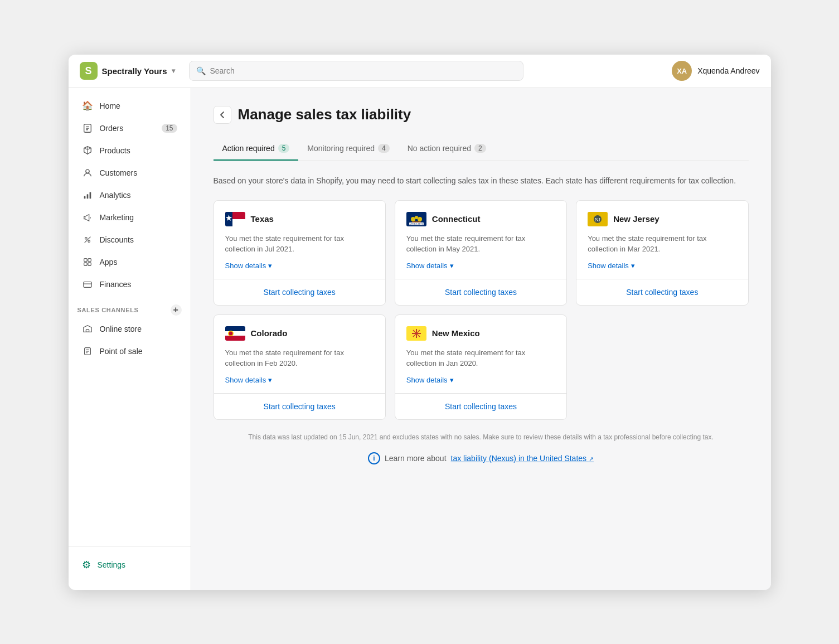  Describe the element at coordinates (122, 351) in the screenshot. I see `sidebar-item-label: Point of sale` at that location.